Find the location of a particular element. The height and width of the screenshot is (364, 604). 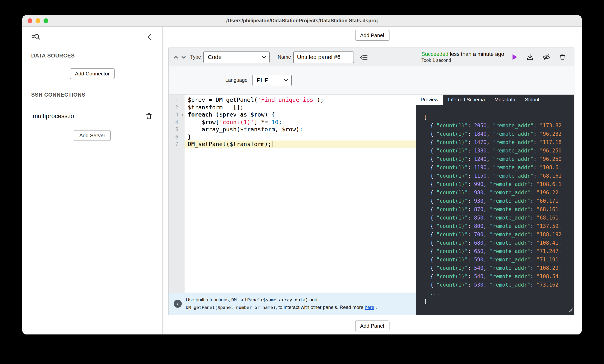

delete-connection-icon is located at coordinates (149, 116).